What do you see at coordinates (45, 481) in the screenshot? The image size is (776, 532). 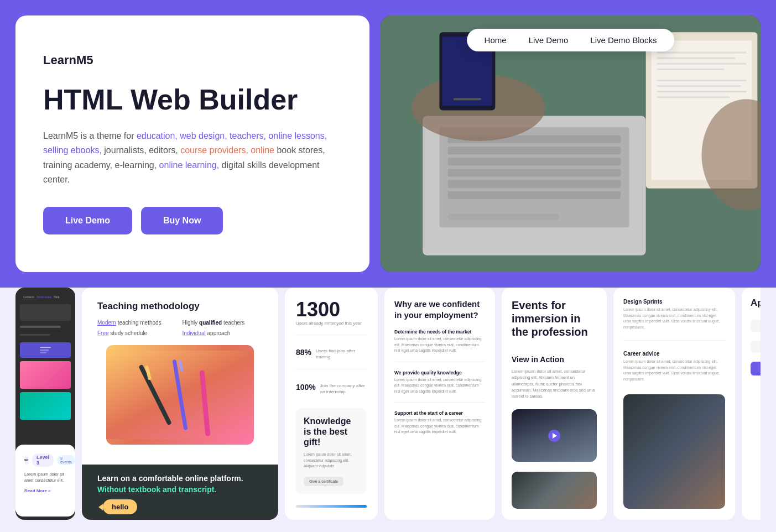 I see `level-card: ✏ Level 3 8 events Lorem ipsum dolor sit…` at bounding box center [45, 481].